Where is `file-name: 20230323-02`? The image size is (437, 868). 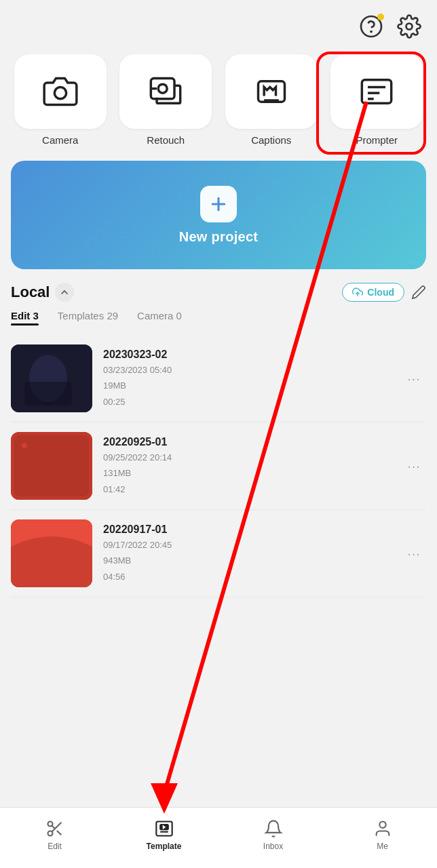 file-name: 20230323-02 is located at coordinates (247, 355).